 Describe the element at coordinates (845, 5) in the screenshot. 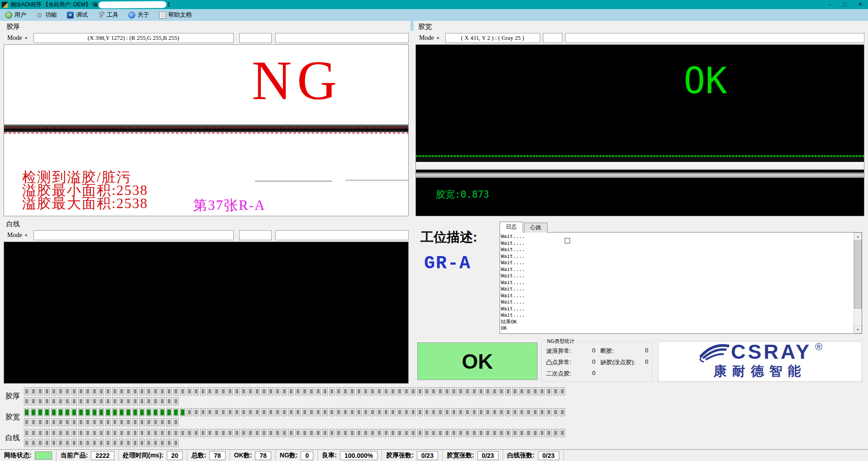

I see `maximize-button: □` at that location.